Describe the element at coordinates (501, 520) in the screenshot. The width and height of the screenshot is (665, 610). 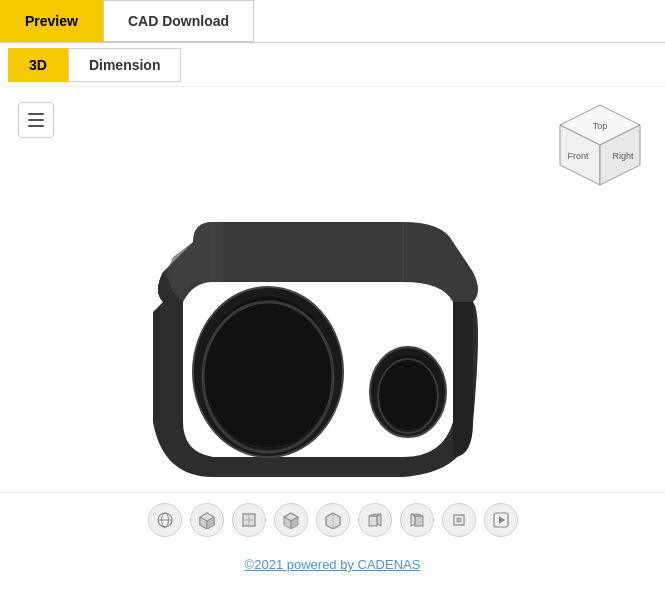
I see `toolbar-btn-expand` at that location.